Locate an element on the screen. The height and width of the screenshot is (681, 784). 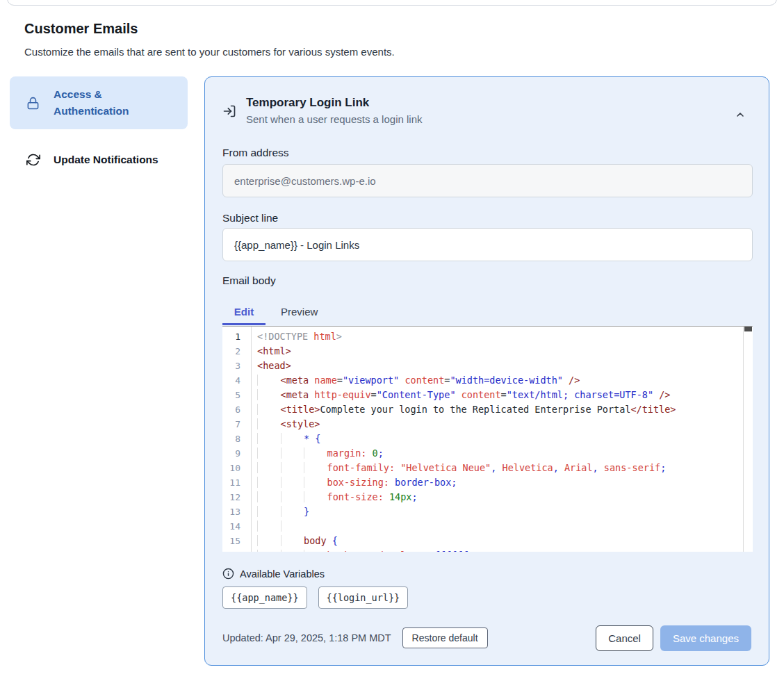
restore-default-button: Restore default is located at coordinates (445, 638).